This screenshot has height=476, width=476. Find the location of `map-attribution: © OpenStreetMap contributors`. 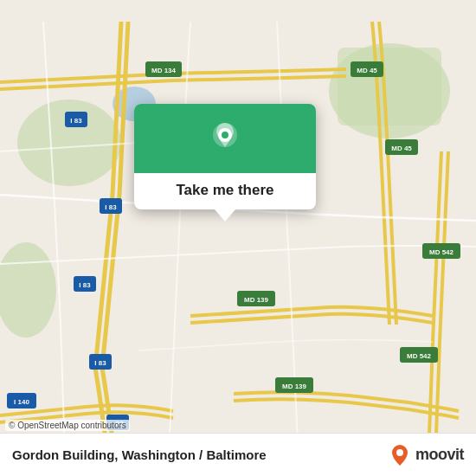

map-attribution: © OpenStreetMap contributors is located at coordinates (68, 426).